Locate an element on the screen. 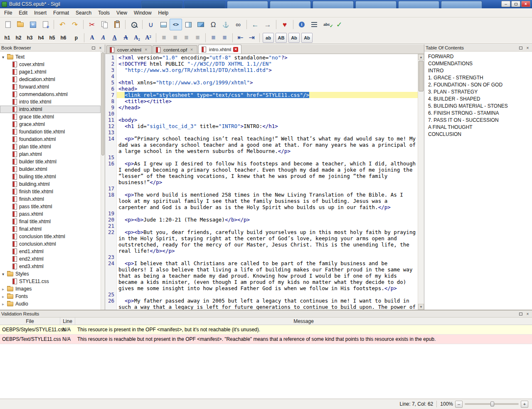 The height and width of the screenshot is (409, 532). menu-format: Format is located at coordinates (61, 13).